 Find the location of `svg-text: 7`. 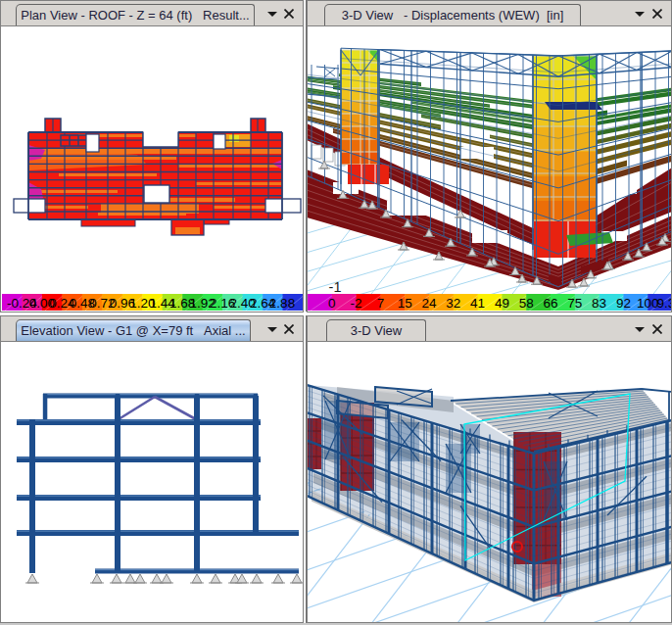

svg-text: 7 is located at coordinates (381, 304).